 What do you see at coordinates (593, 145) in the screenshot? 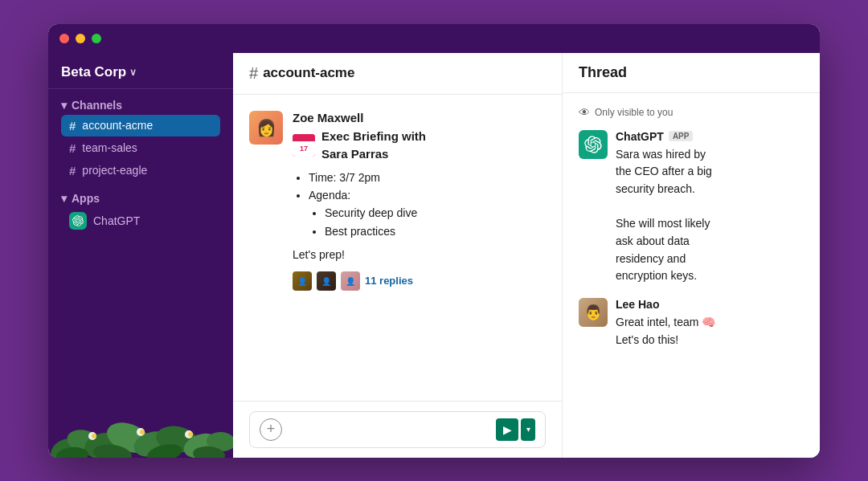
I see `chatgpt-thread-avatar` at bounding box center [593, 145].